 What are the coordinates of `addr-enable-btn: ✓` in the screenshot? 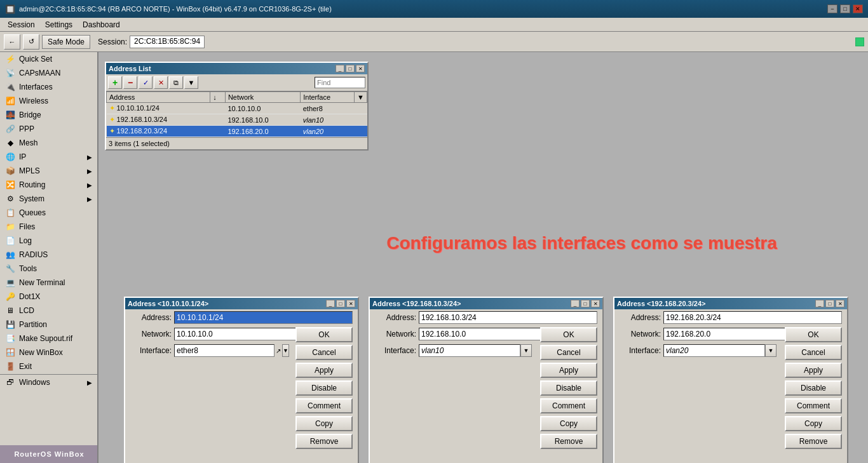 It's located at (146, 83).